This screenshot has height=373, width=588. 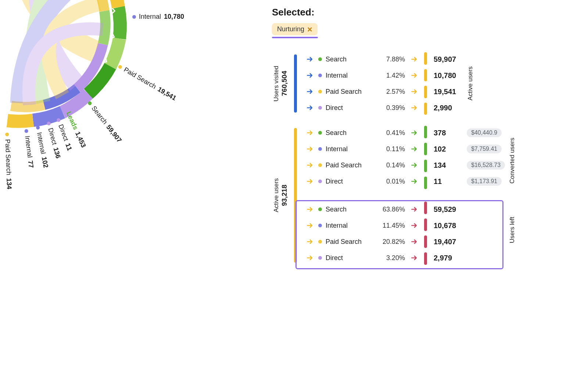 What do you see at coordinates (448, 226) in the screenshot?
I see `user-count: 10,678` at bounding box center [448, 226].